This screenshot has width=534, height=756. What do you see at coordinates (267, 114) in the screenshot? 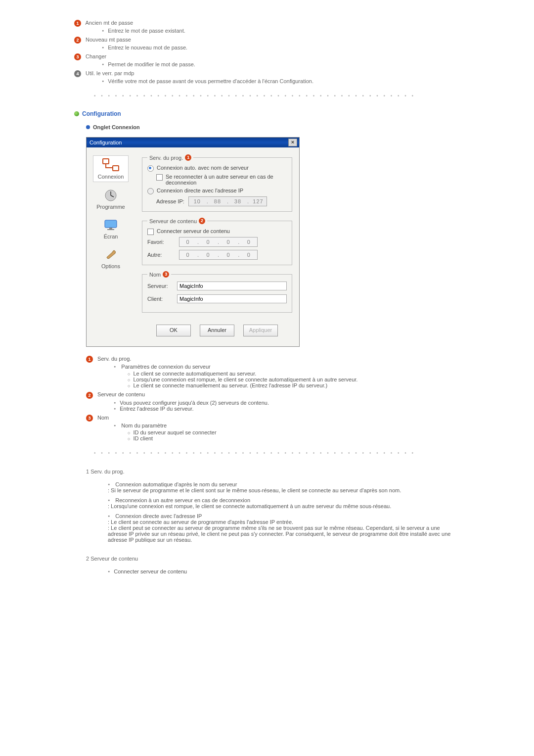
I see `section-heading: Configuration` at bounding box center [267, 114].